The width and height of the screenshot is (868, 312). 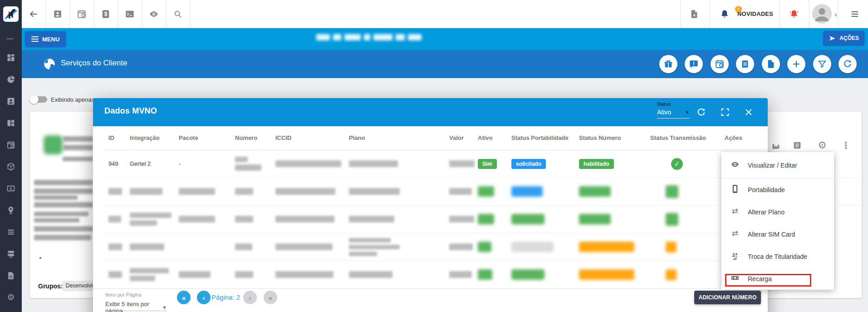 What do you see at coordinates (725, 14) in the screenshot?
I see `news-bell-button` at bounding box center [725, 14].